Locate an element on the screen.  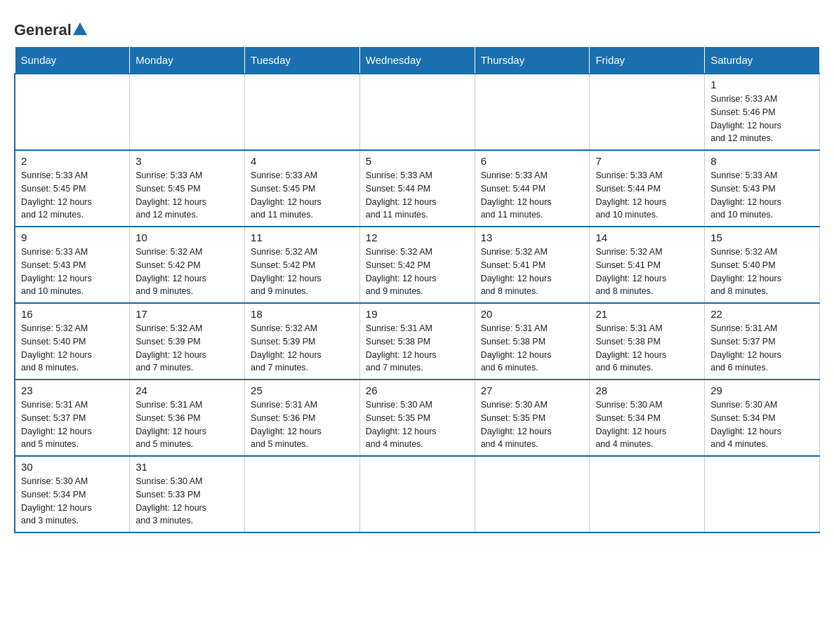
day-number: 8 is located at coordinates (762, 161).